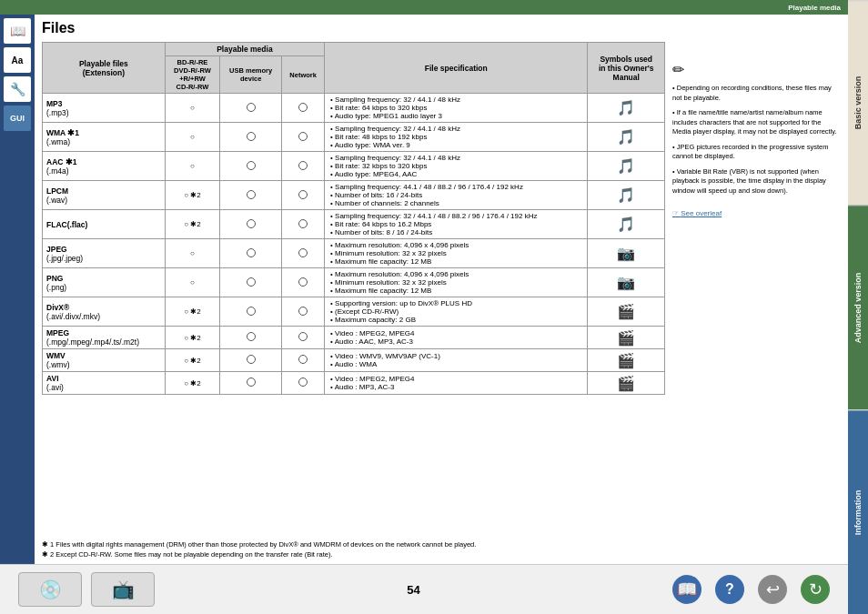  What do you see at coordinates (104, 166) in the screenshot?
I see `table-row: AAC ✱1(.m4a)` at bounding box center [104, 166].